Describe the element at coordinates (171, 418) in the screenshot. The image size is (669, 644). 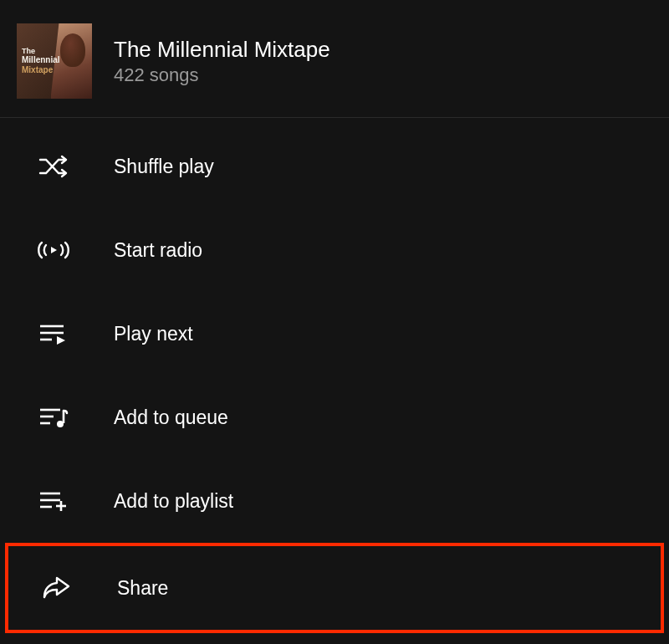
I see `add-to-queue-label: Add to queue` at that location.